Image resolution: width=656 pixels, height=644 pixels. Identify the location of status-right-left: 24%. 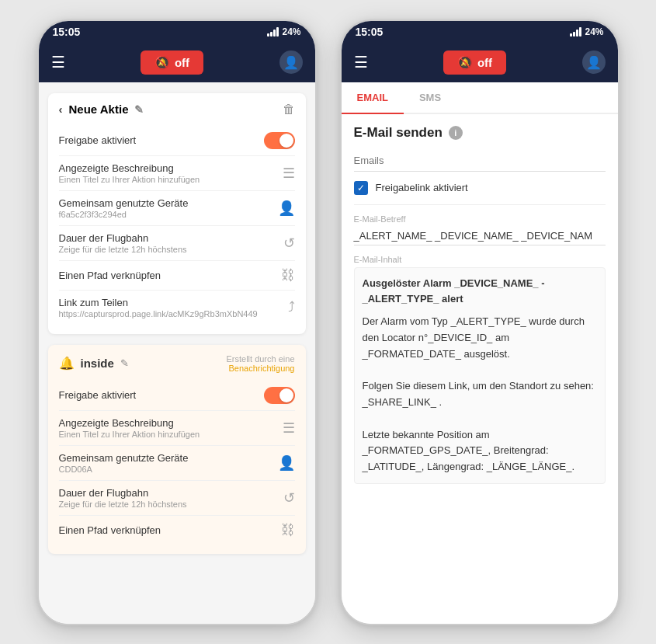
(284, 32).